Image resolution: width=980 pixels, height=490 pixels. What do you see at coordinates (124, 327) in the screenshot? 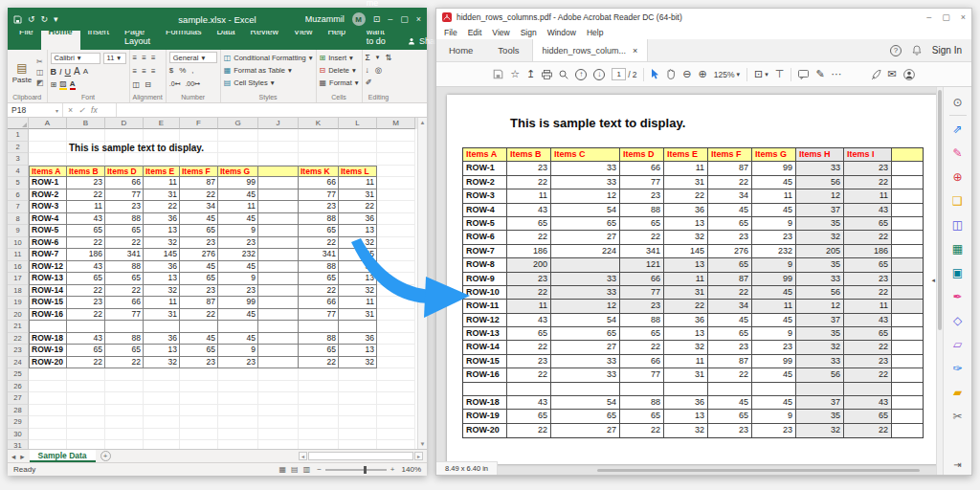
I see `cell-D21` at bounding box center [124, 327].